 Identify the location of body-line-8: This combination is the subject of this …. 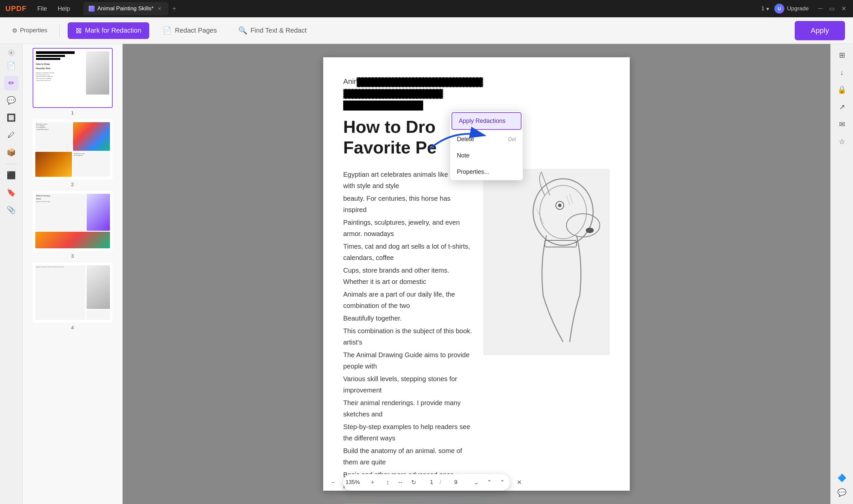
(408, 337).